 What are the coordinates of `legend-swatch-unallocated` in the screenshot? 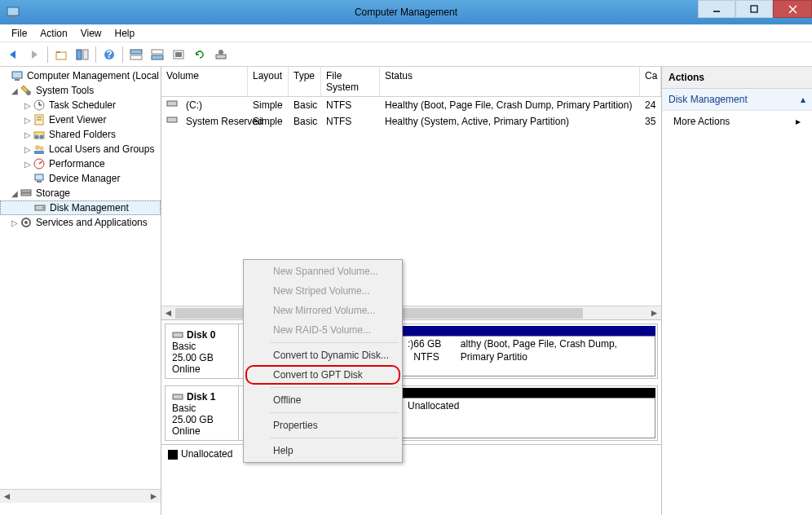 It's located at (173, 455).